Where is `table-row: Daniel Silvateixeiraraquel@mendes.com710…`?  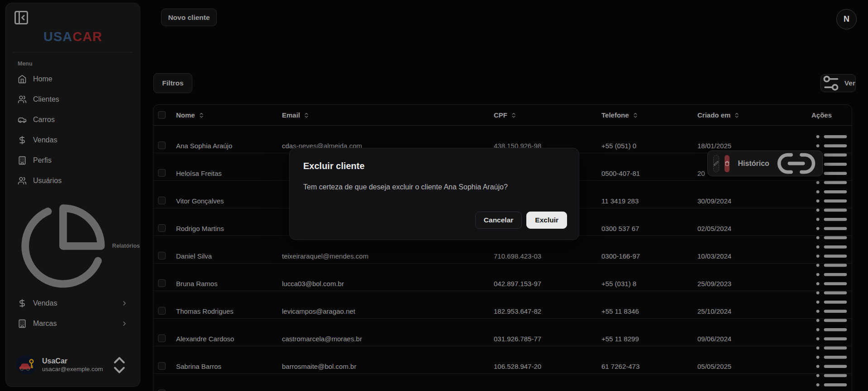 table-row: Daniel Silvateixeiraraquel@mendes.com710… is located at coordinates (502, 250).